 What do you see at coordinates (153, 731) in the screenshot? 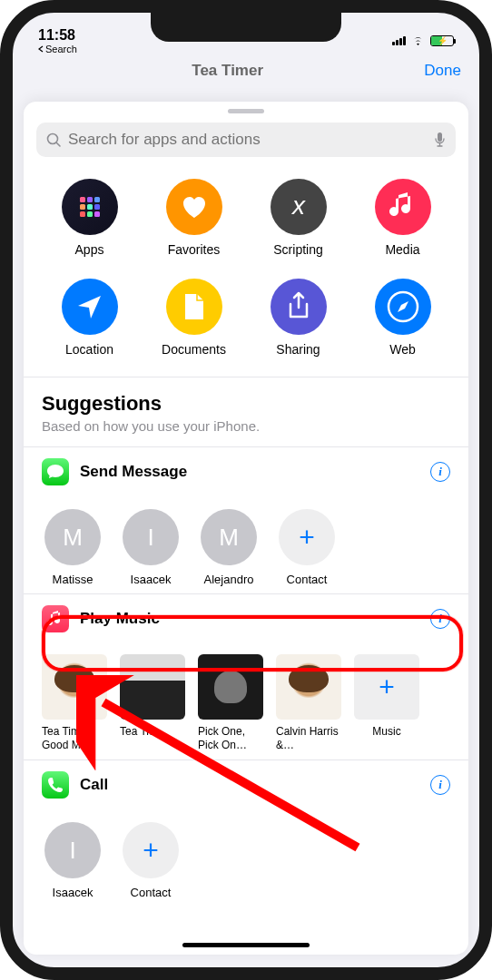
I see `music-title: Tea Ti…` at bounding box center [153, 731].